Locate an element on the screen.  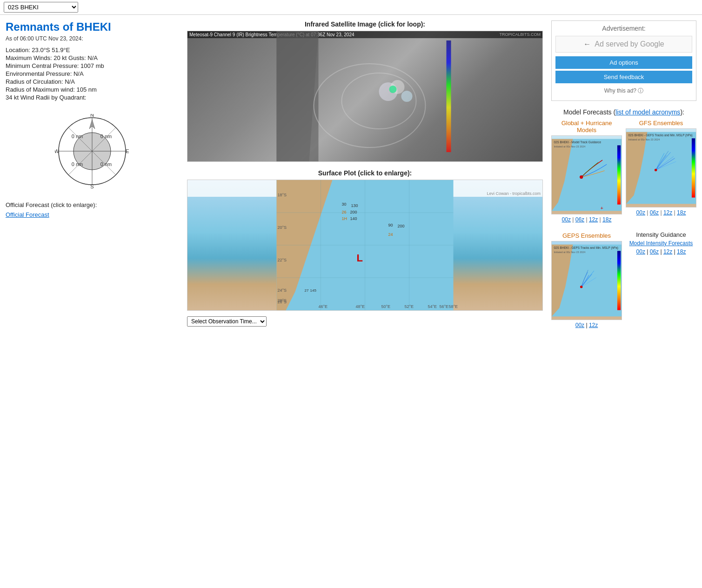
intensity-00z-link: 00z is located at coordinates (641, 252).